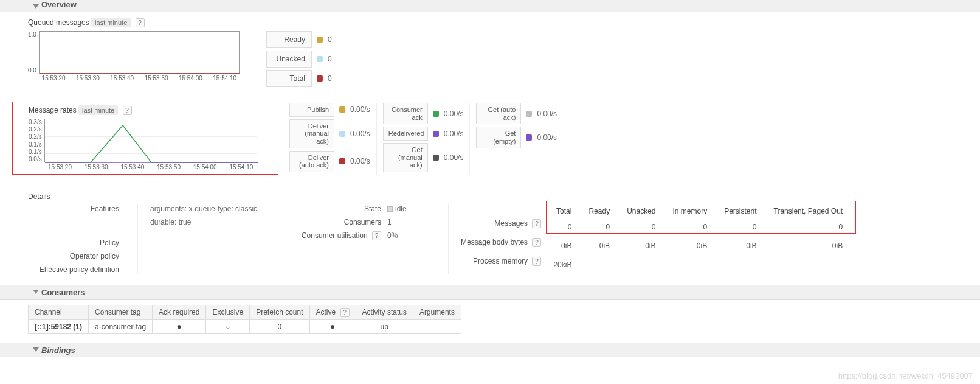  Describe the element at coordinates (698, 228) in the screenshot. I see `table-row: 0 0 0 0 0 0` at that location.